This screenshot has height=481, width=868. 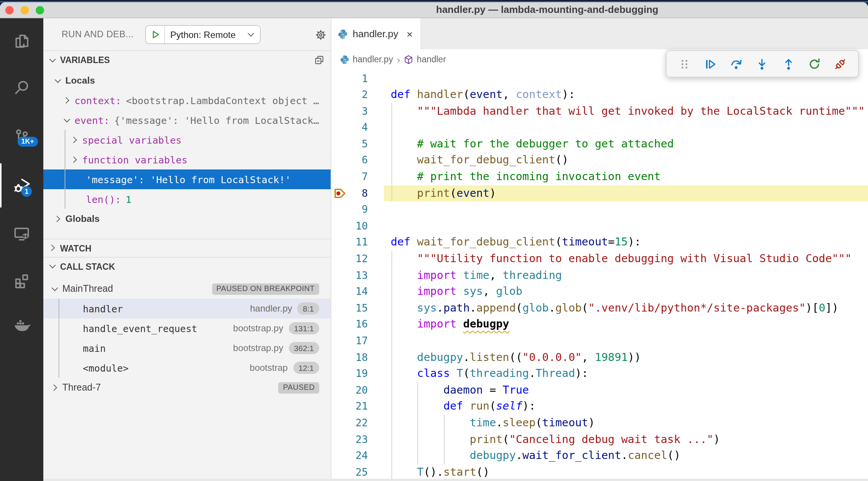 I want to click on code-line: 3 """Lambda handler that will get invoke…, so click(x=600, y=111).